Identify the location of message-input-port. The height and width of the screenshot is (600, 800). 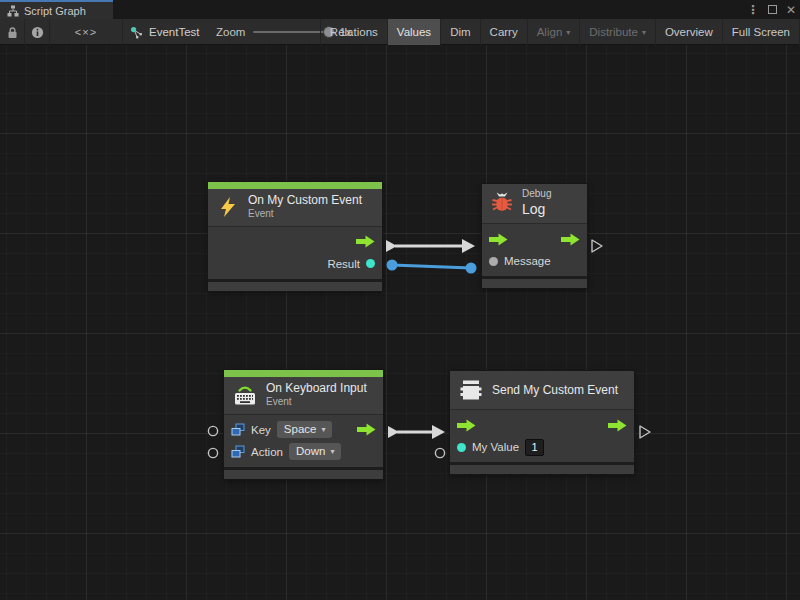
(494, 262).